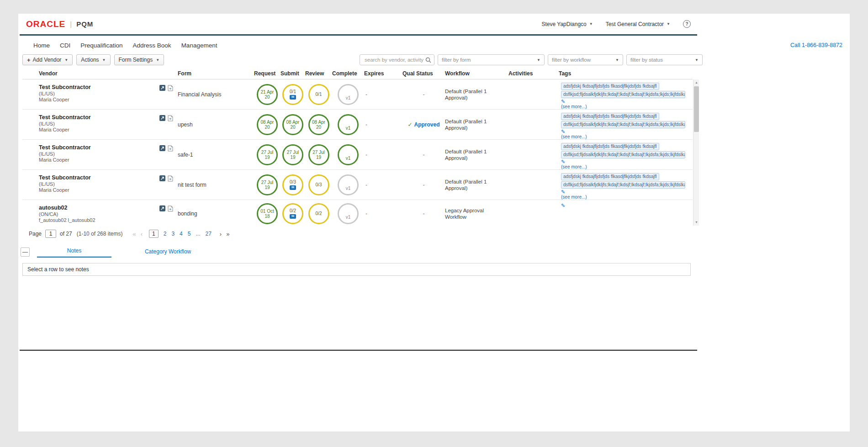 This screenshot has height=447, width=868. I want to click on pagination-page-link: 3, so click(173, 234).